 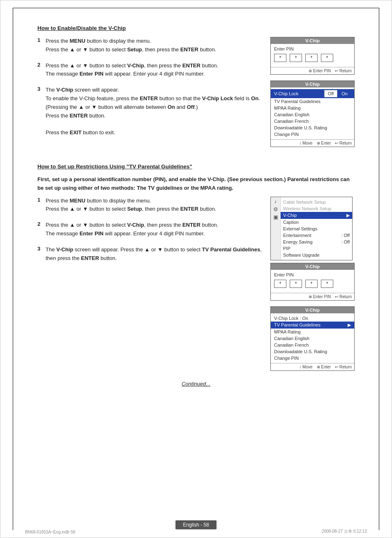 I want to click on border-top, so click(x=196, y=8).